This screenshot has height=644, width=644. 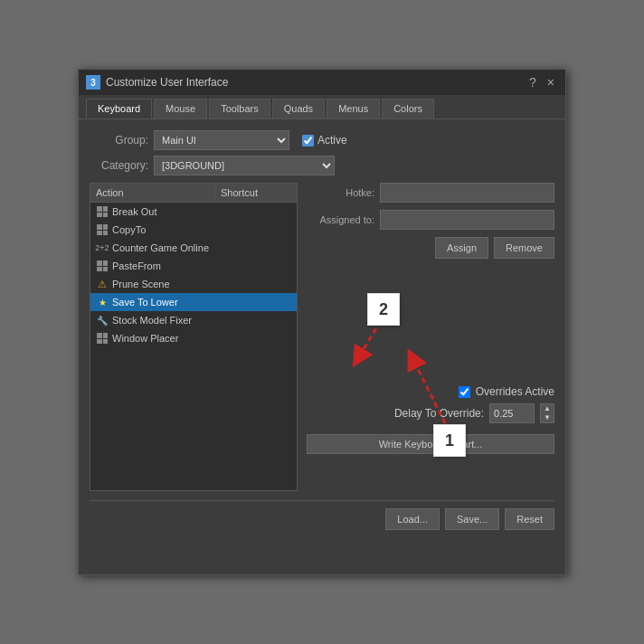 I want to click on title-bar: 3 Customize User Interface ? ×, so click(x=322, y=82).